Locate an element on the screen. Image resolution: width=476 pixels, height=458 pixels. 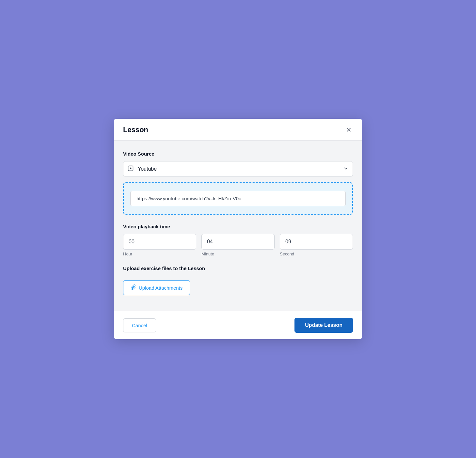
paperclip-icon is located at coordinates (133, 288).